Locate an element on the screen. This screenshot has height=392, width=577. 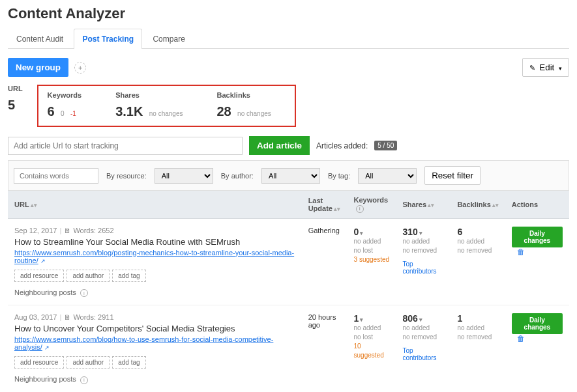
stat-shares-label: Shares is located at coordinates (149, 95).